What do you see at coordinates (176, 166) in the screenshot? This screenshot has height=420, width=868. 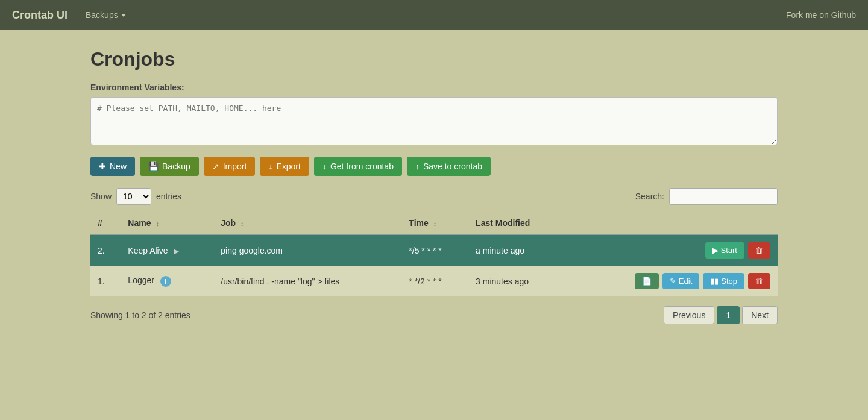 I see `backup-label: Backup` at bounding box center [176, 166].